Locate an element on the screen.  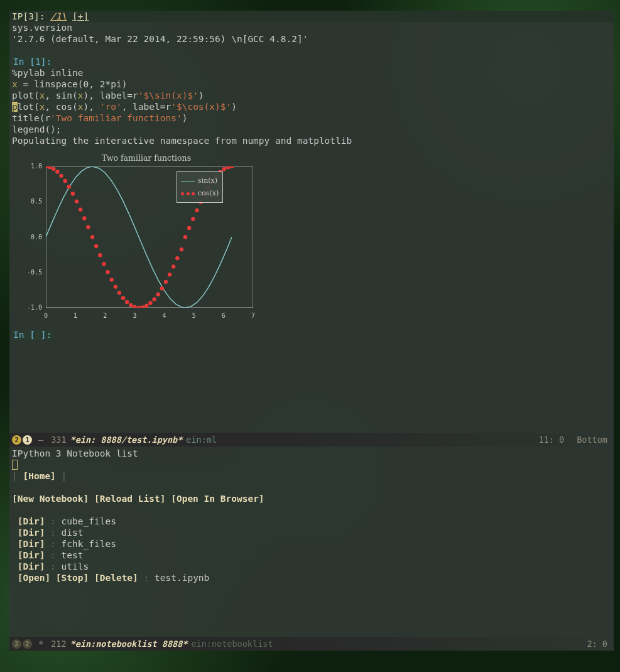
legend-line-icon is located at coordinates (188, 181).